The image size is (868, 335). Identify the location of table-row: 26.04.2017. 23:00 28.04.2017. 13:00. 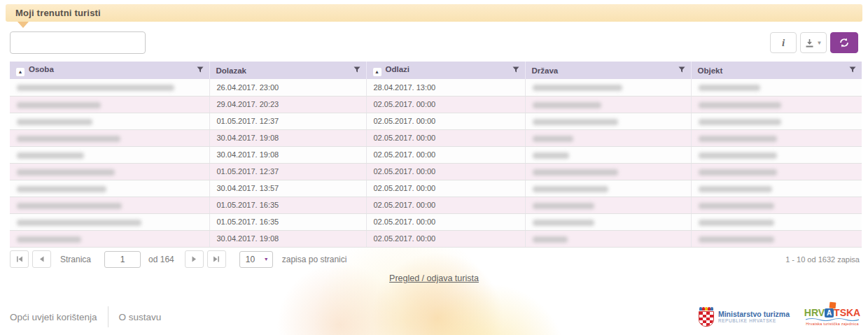
(435, 87).